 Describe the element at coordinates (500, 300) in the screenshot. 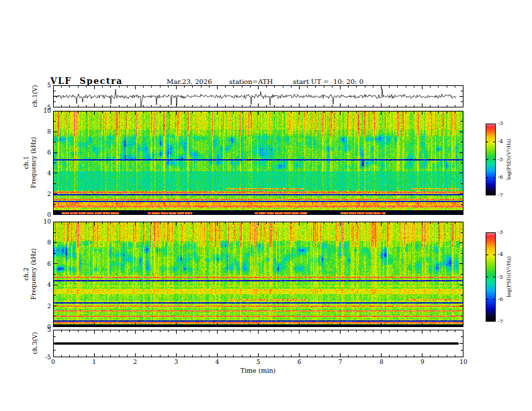

I see `colorbar2-tick-label: -6` at that location.